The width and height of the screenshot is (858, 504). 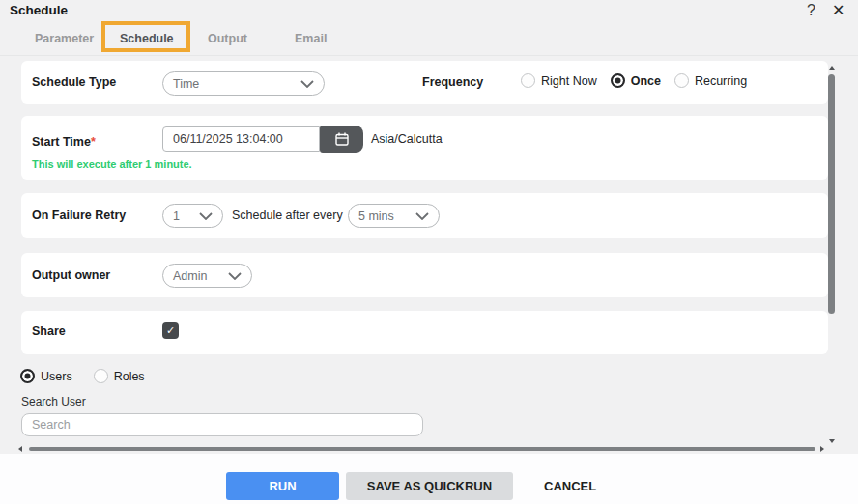 I want to click on retry-count-value: 1, so click(x=176, y=216).